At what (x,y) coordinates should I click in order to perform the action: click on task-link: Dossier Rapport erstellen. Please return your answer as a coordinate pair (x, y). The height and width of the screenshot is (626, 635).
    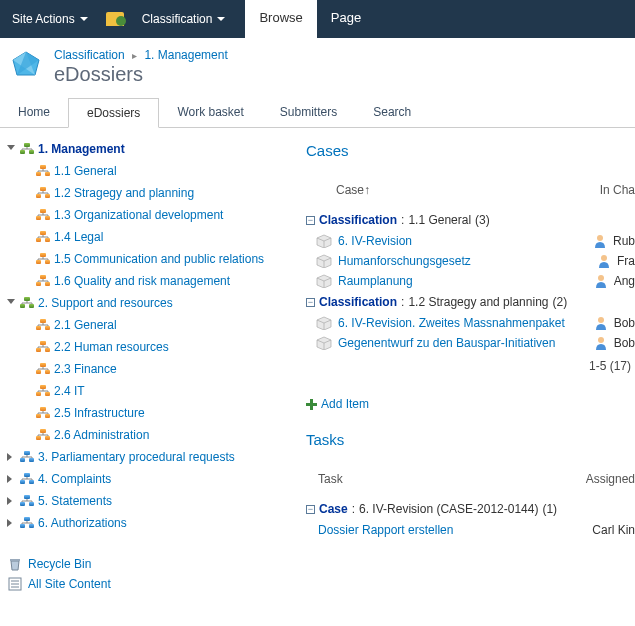
    Looking at the image, I should click on (455, 530).